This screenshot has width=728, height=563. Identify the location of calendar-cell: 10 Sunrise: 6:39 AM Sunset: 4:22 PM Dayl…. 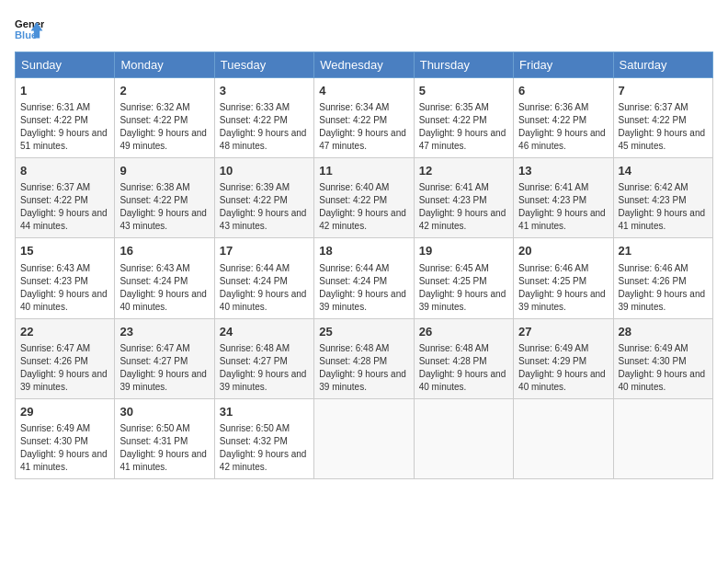
(264, 199).